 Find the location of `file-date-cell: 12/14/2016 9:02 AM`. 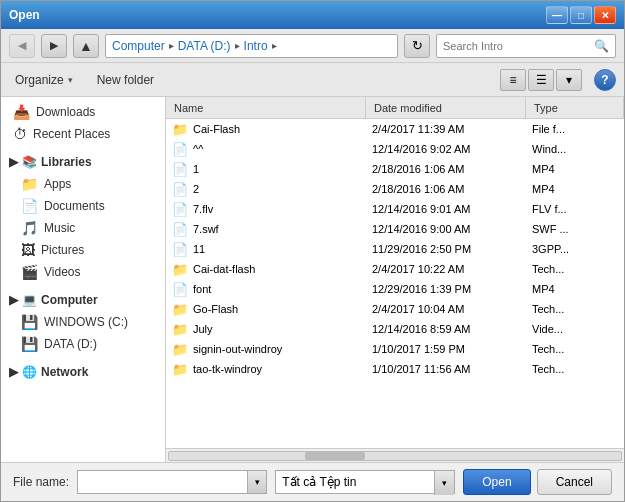

file-date-cell: 12/14/2016 9:02 AM is located at coordinates (446, 149).